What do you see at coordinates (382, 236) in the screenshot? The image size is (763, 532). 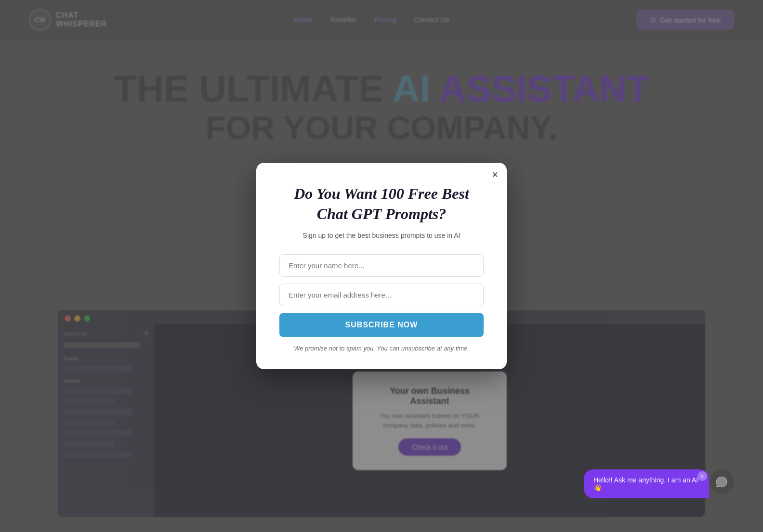 I see `modal-subtitle: Sign up to get the best business prompts…` at bounding box center [382, 236].